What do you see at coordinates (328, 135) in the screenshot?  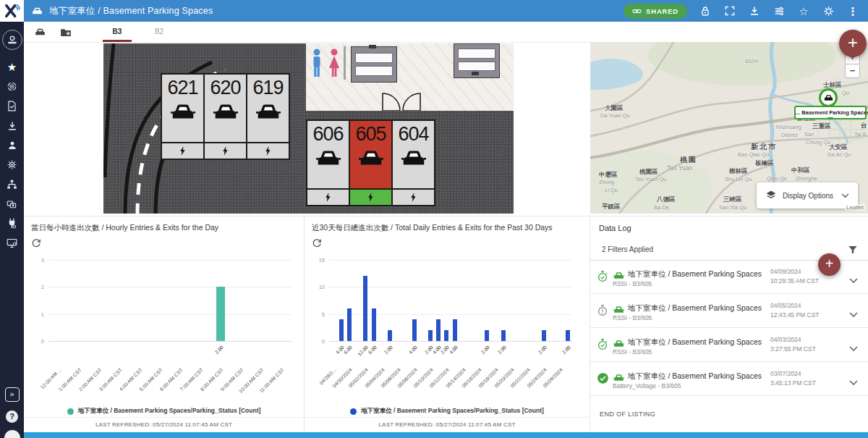 I see `parking-space-number: 606` at bounding box center [328, 135].